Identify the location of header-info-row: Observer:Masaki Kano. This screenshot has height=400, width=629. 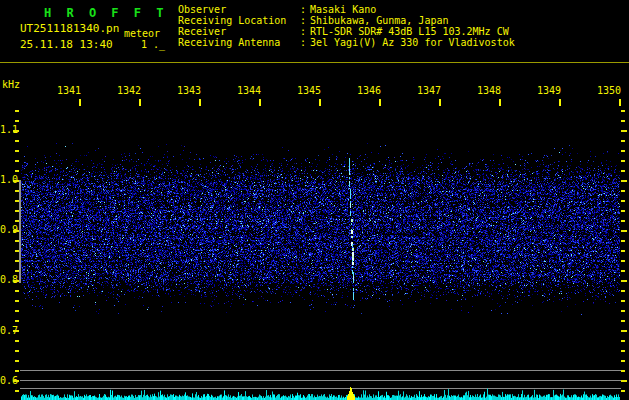
(346, 10).